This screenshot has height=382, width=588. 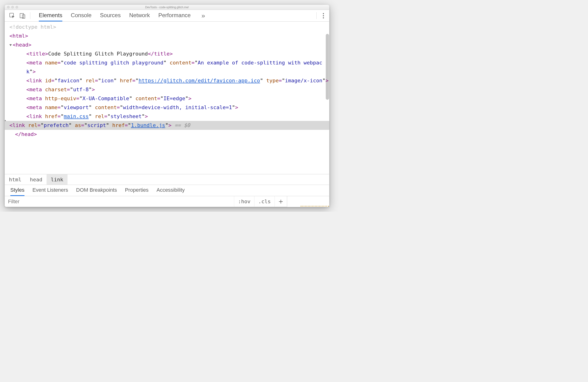 I want to click on breadcrumb-html: html, so click(x=15, y=179).